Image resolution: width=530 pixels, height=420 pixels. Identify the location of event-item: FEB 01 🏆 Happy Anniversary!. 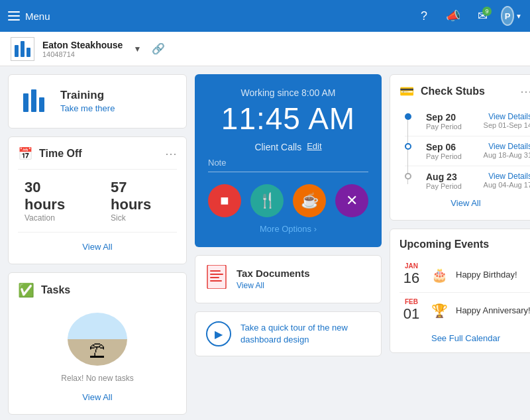
(465, 310).